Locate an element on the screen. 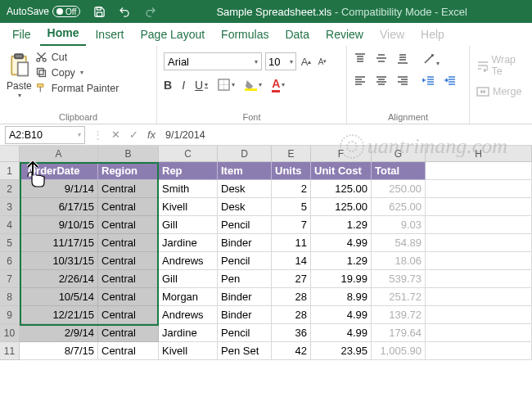 This screenshot has width=532, height=415. cell: 625.00 is located at coordinates (399, 207).